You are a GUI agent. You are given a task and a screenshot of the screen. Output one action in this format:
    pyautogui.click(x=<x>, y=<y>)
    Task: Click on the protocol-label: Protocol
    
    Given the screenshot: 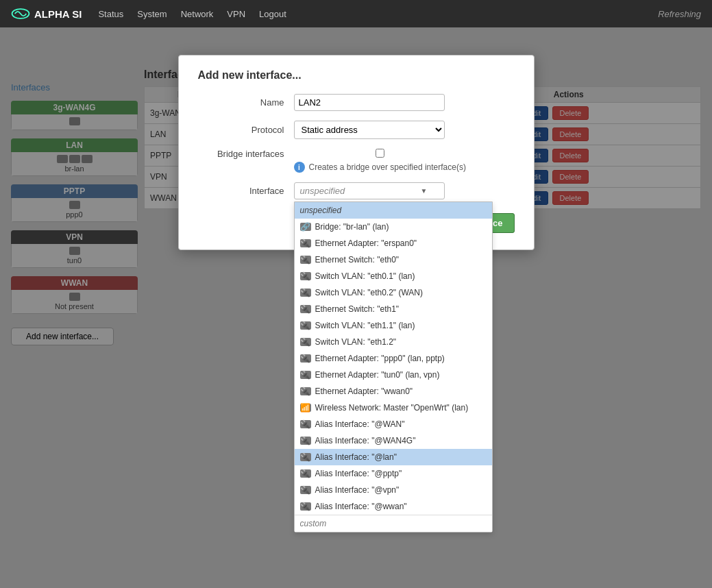 What is the action you would take?
    pyautogui.click(x=246, y=130)
    